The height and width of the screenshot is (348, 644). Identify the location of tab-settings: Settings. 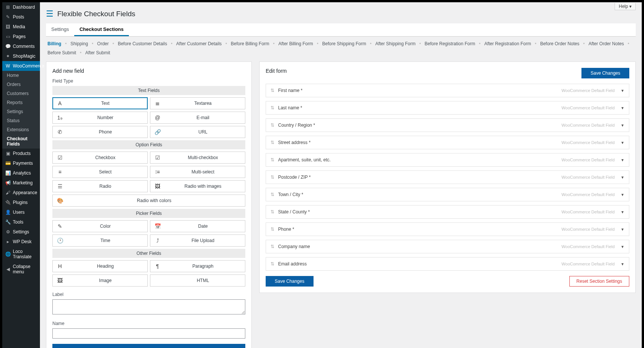
(60, 30).